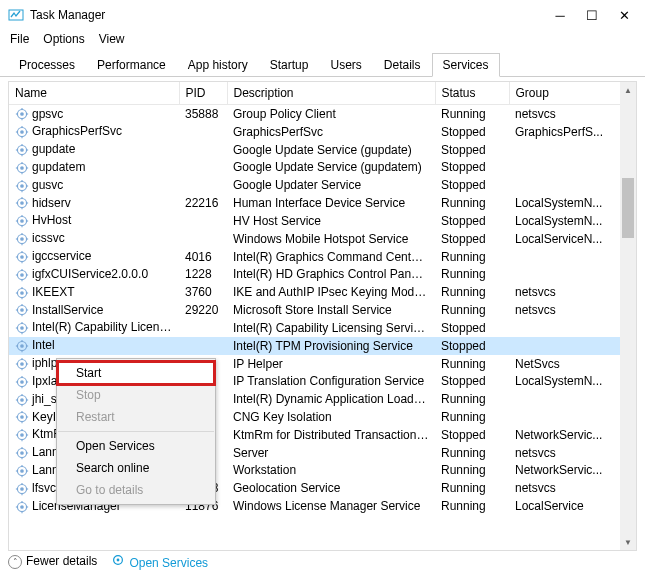  What do you see at coordinates (64, 39) in the screenshot?
I see `menu-options: Options` at bounding box center [64, 39].